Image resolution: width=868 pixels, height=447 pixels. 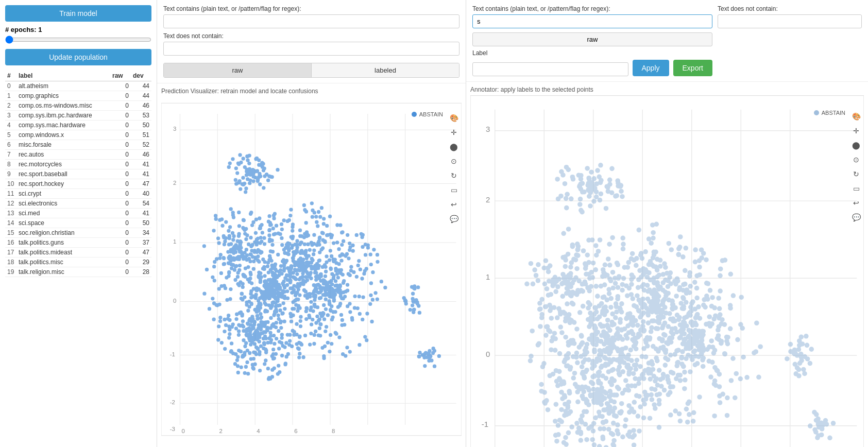 I want to click on annotator-lasso-icon: ⬤, so click(x=856, y=145).